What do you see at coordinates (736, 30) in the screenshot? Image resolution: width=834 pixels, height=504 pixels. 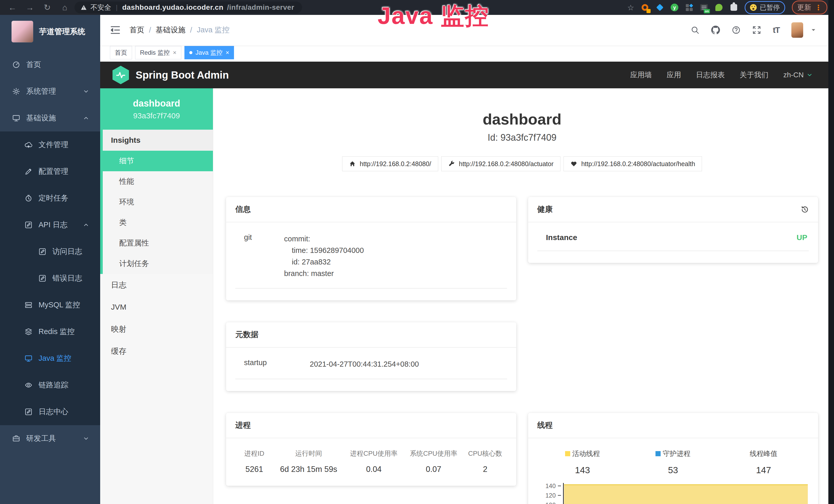 I see `help-icon` at bounding box center [736, 30].